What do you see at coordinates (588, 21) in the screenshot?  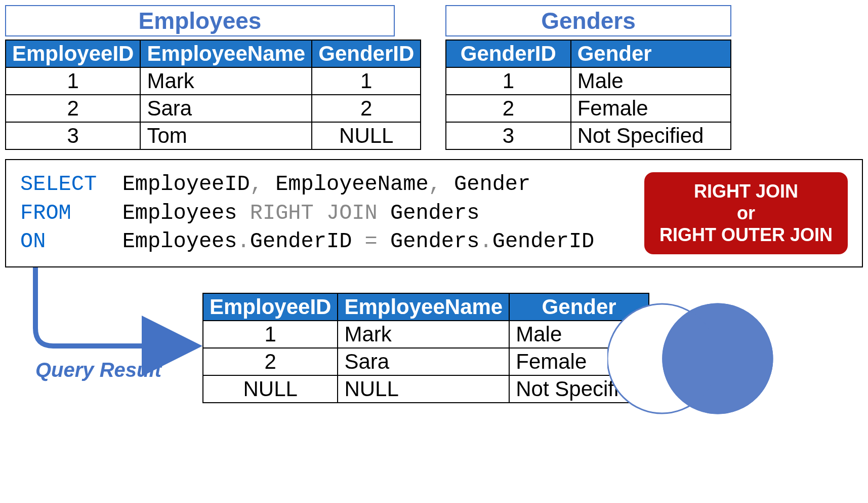 I see `genders-title: Genders` at bounding box center [588, 21].